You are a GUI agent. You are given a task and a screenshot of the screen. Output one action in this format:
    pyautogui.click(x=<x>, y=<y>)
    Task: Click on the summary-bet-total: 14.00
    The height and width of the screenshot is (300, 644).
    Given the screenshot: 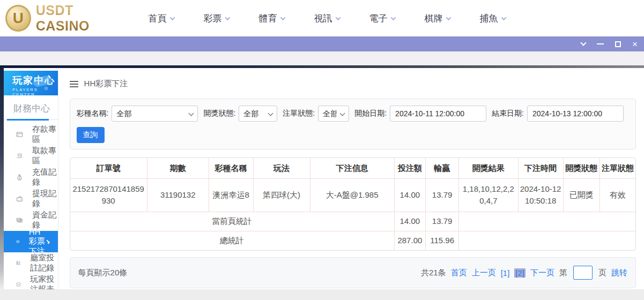 What is the action you would take?
    pyautogui.click(x=410, y=221)
    